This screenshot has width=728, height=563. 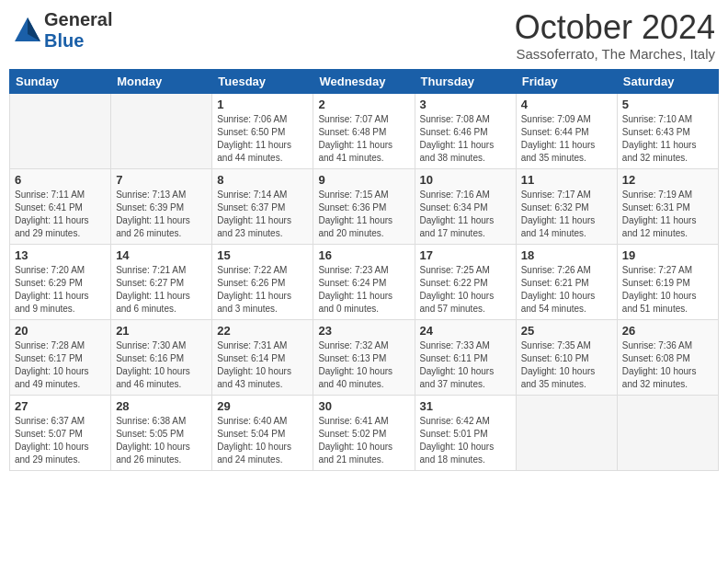 What do you see at coordinates (364, 35) in the screenshot?
I see `page-header: General Blue October 2024 Sassoferrato, …` at bounding box center [364, 35].